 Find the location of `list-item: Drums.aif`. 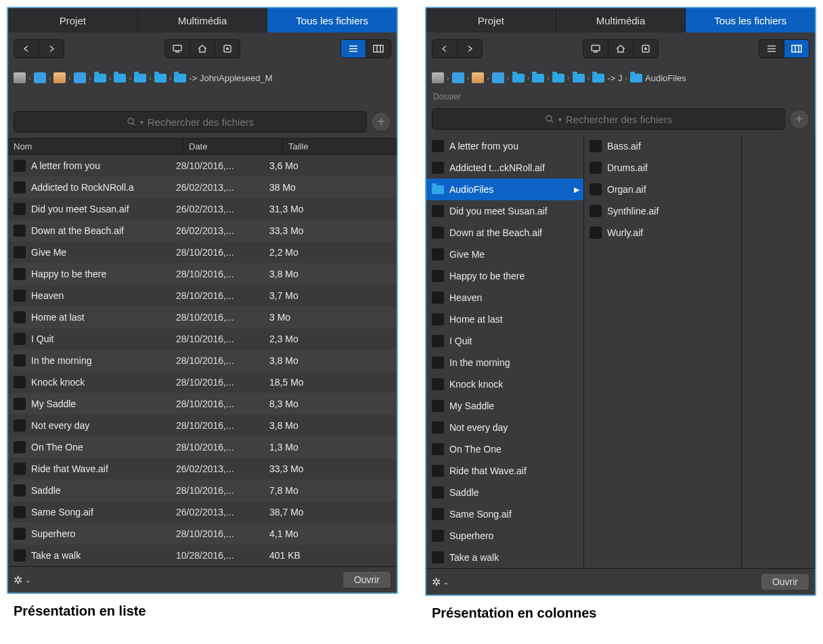

list-item: Drums.aif is located at coordinates (663, 168).